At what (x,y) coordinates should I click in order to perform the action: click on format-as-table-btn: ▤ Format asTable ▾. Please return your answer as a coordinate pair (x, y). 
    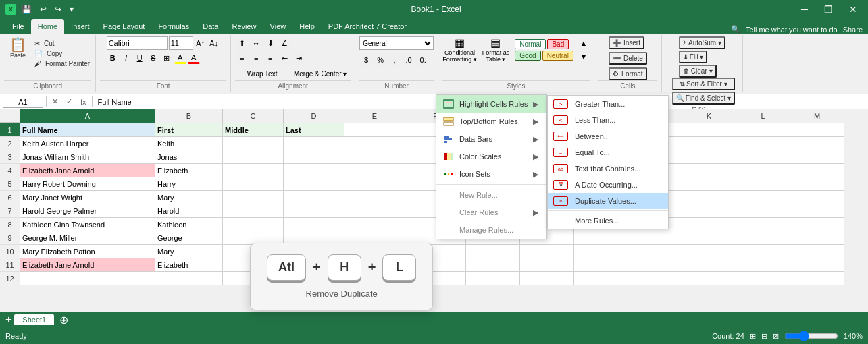
    Looking at the image, I should click on (496, 50).